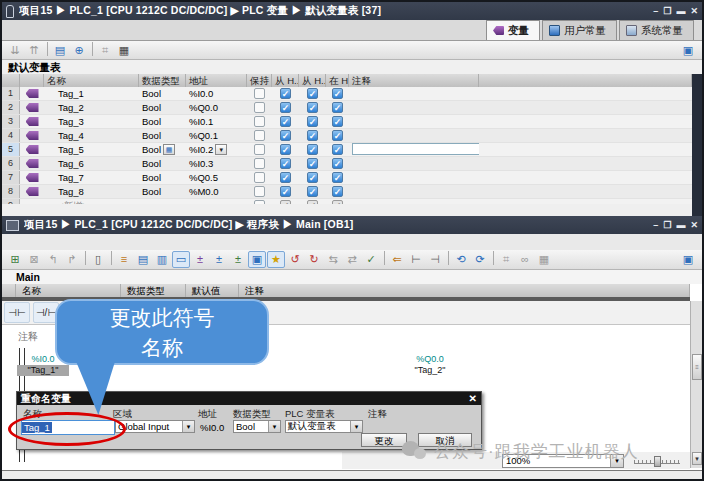 The height and width of the screenshot is (481, 704). Describe the element at coordinates (656, 30) in the screenshot. I see `tab-system-constants: 系统常量` at that location.